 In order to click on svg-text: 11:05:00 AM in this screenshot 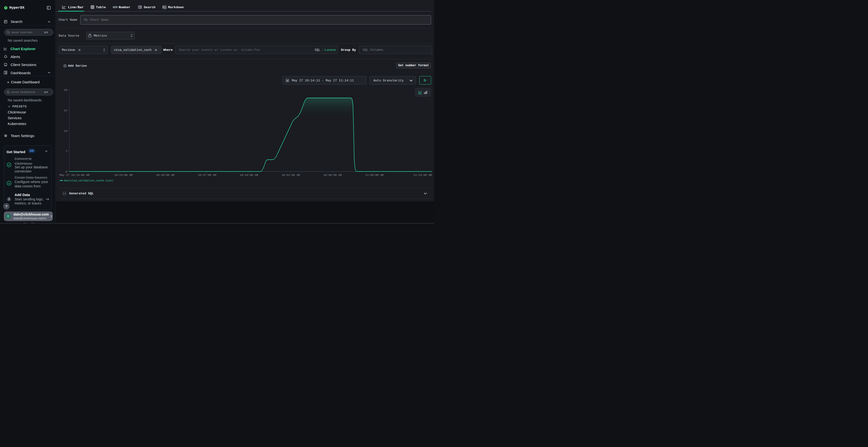, I will do `click(374, 175)`.